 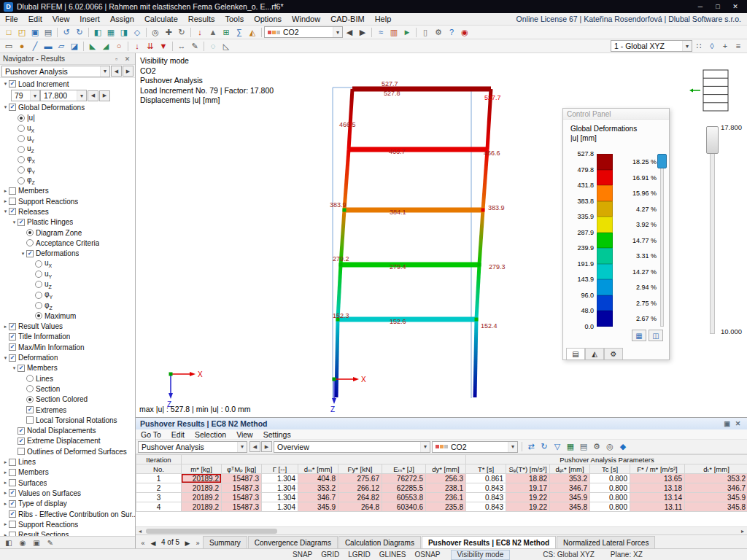 What do you see at coordinates (67, 201) in the screenshot?
I see `tree-item-support-reactions: ▸Support Reactions` at bounding box center [67, 201].